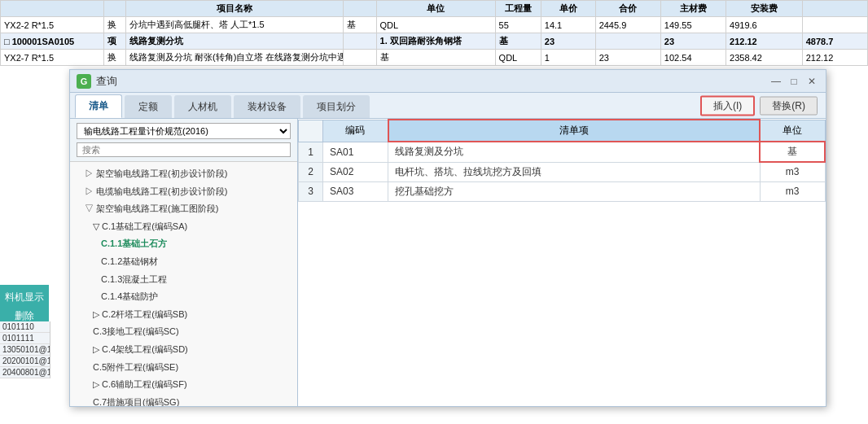 The height and width of the screenshot is (424, 868). I want to click on bg-col-h6: 工程量, so click(518, 9).